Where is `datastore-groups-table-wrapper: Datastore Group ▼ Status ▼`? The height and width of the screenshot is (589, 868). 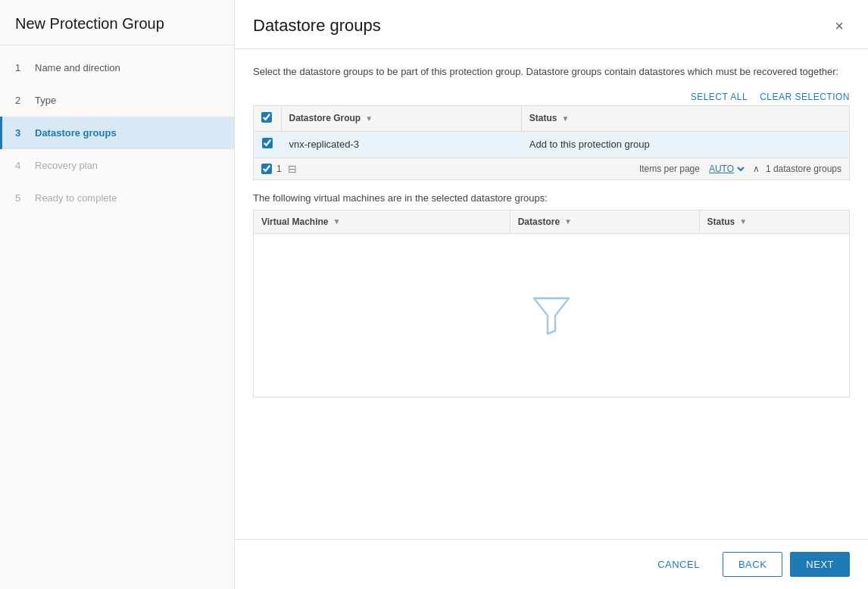 datastore-groups-table-wrapper: Datastore Group ▼ Status ▼ is located at coordinates (551, 132).